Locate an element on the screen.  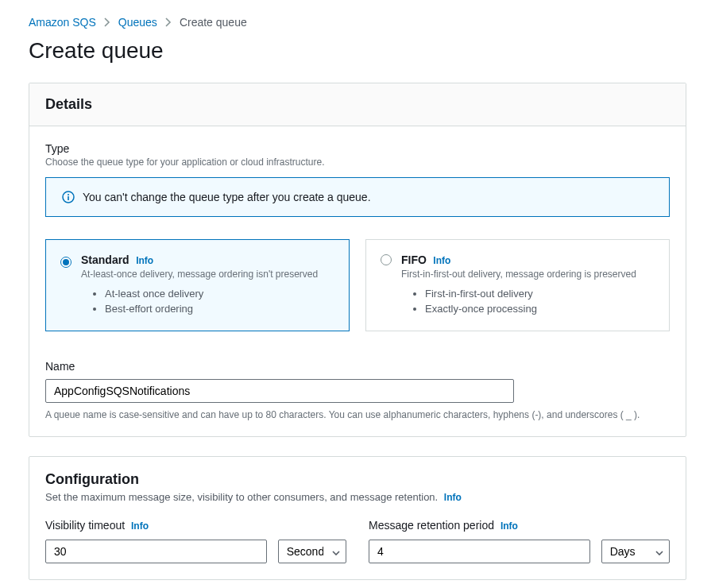
retention-period-input is located at coordinates (480, 551).